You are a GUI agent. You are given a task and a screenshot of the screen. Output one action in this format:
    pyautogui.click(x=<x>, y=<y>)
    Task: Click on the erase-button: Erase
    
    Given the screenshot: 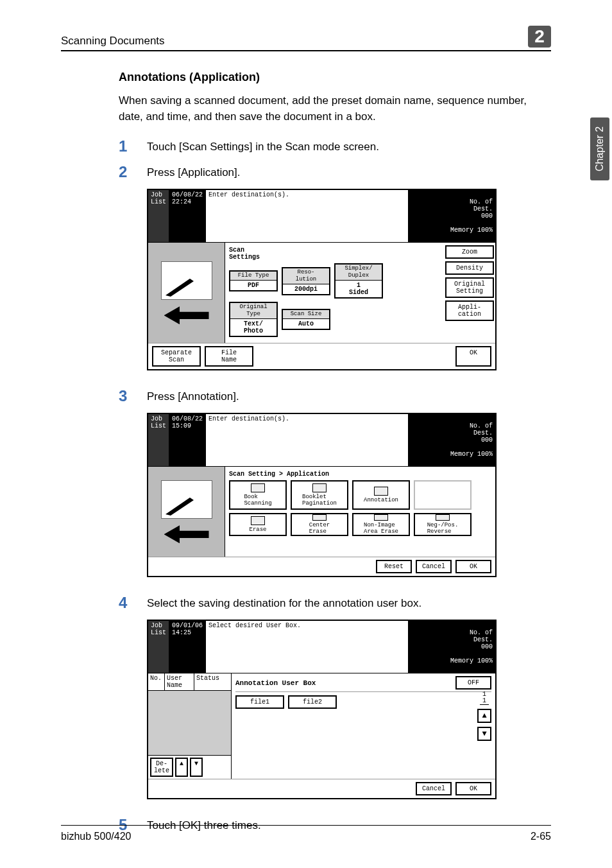 What is the action you would take?
    pyautogui.click(x=258, y=525)
    